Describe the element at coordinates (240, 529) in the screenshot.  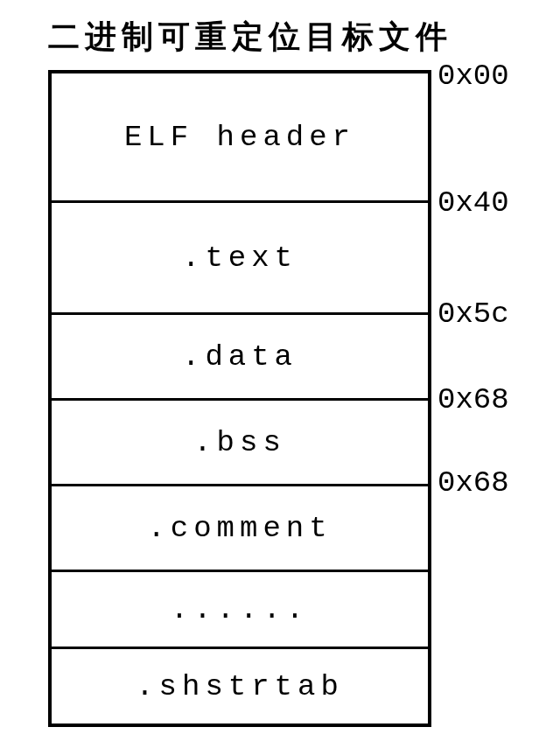
I see `section-comment: .comment` at that location.